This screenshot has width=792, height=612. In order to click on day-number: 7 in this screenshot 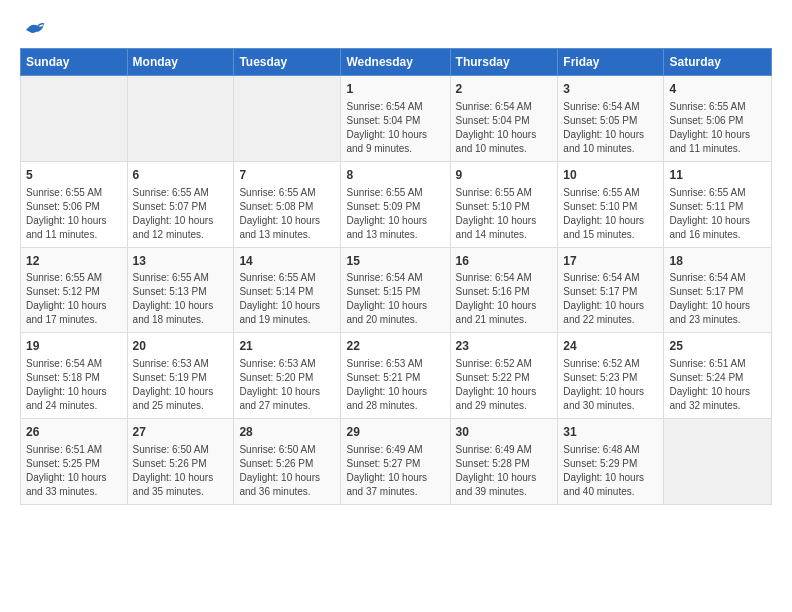, I will do `click(287, 176)`.